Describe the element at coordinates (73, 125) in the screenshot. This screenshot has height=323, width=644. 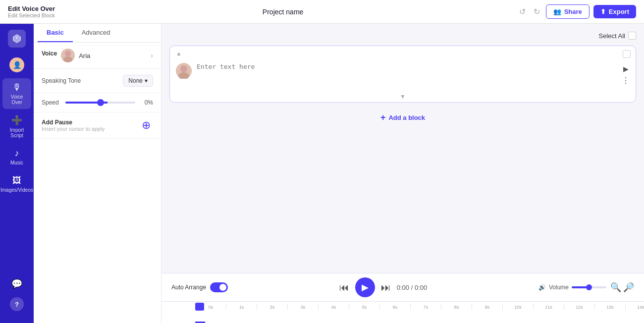
I see `add-pause-info: Add Pause Insert your cursor to apply` at that location.